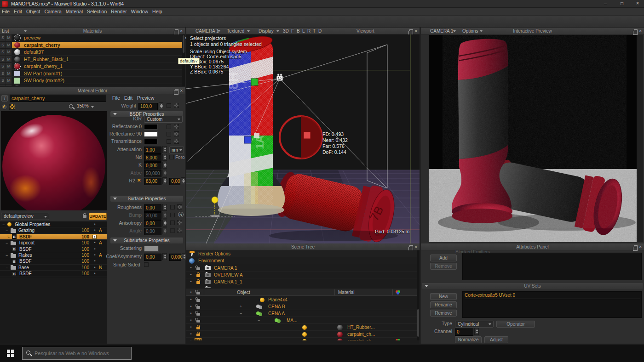  Describe the element at coordinates (605, 4) in the screenshot. I see `minimize-button: –` at that location.